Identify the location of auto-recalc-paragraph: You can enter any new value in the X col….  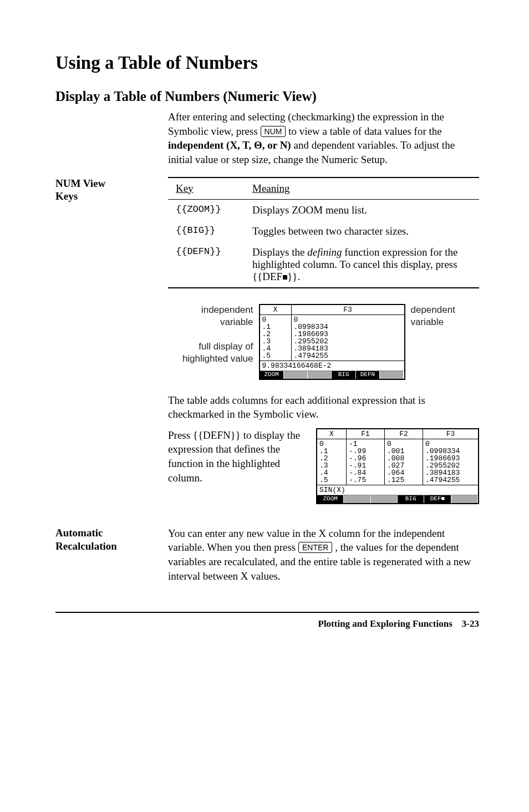
(324, 555).